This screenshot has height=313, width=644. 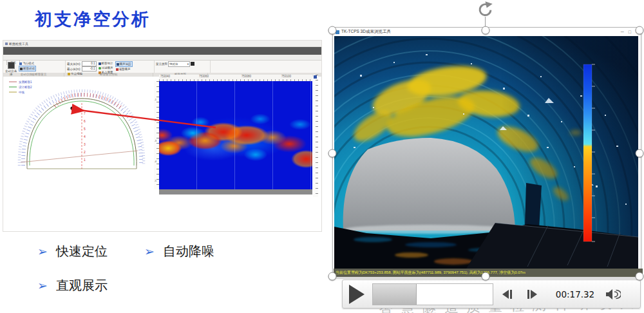 What do you see at coordinates (162, 58) in the screenshot?
I see `app-tabstrip: 表示` at bounding box center [162, 58].